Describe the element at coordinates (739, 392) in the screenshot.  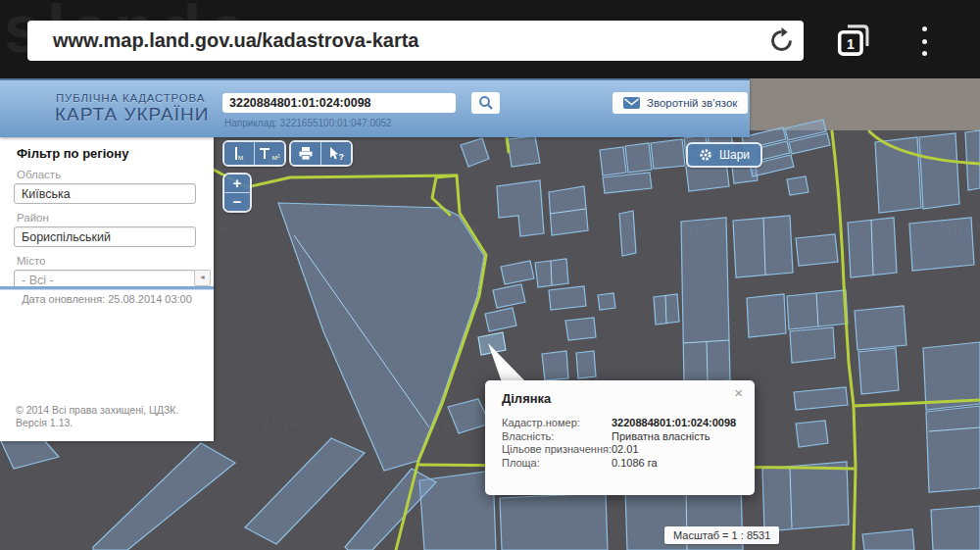
I see `close-icon: ×` at that location.